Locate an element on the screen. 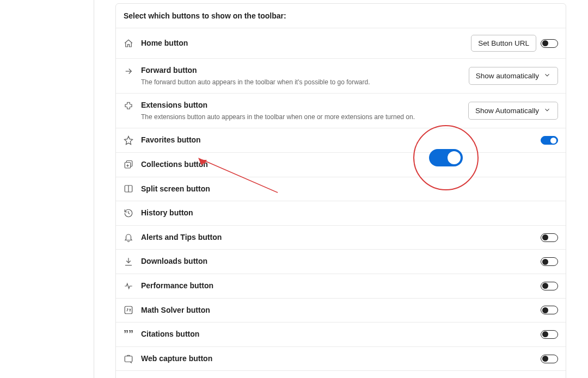 This screenshot has height=378, width=588. set-button-url-button: Set Button URL is located at coordinates (504, 44).